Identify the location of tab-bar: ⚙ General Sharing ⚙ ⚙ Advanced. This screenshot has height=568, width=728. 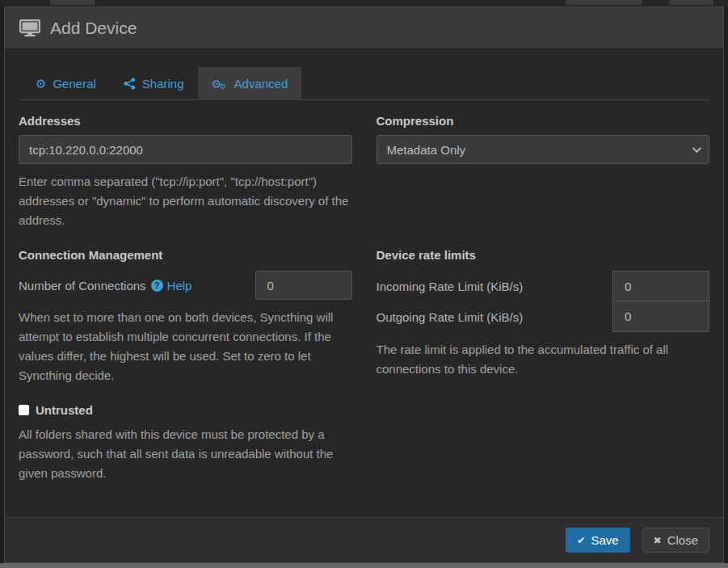
(364, 84).